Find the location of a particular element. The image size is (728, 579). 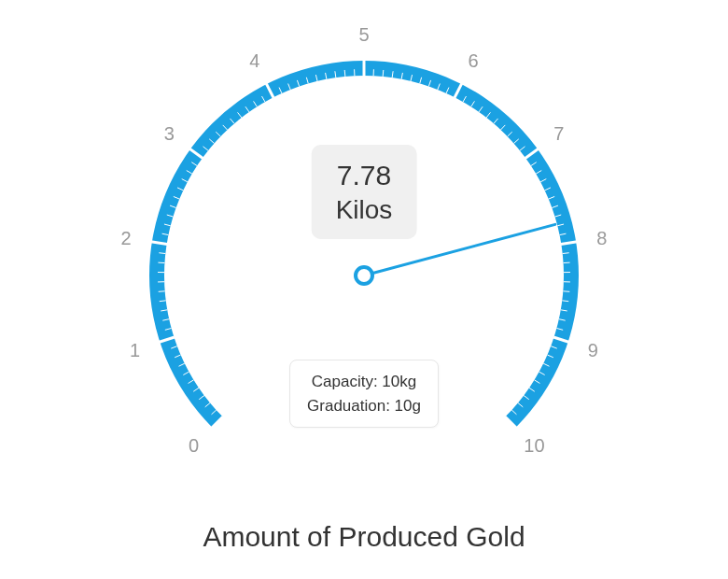

gauge-tick-label: 6 is located at coordinates (474, 62).